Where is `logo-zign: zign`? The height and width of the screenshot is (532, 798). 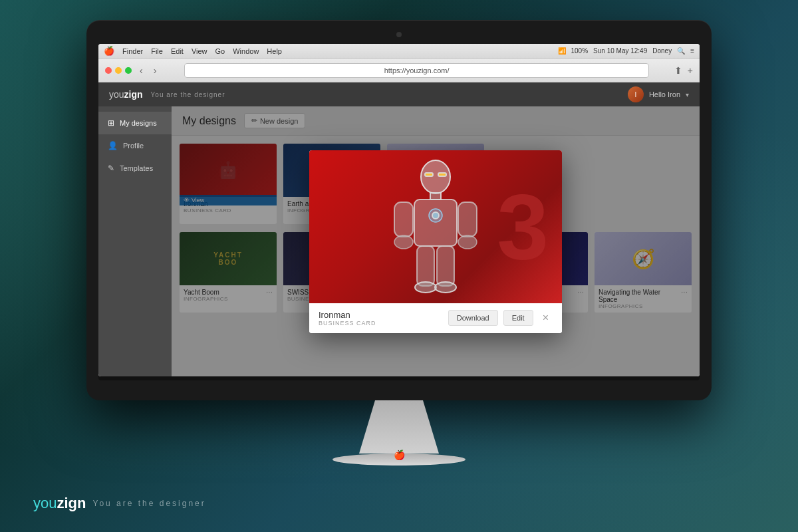
logo-zign: zign is located at coordinates (134, 94).